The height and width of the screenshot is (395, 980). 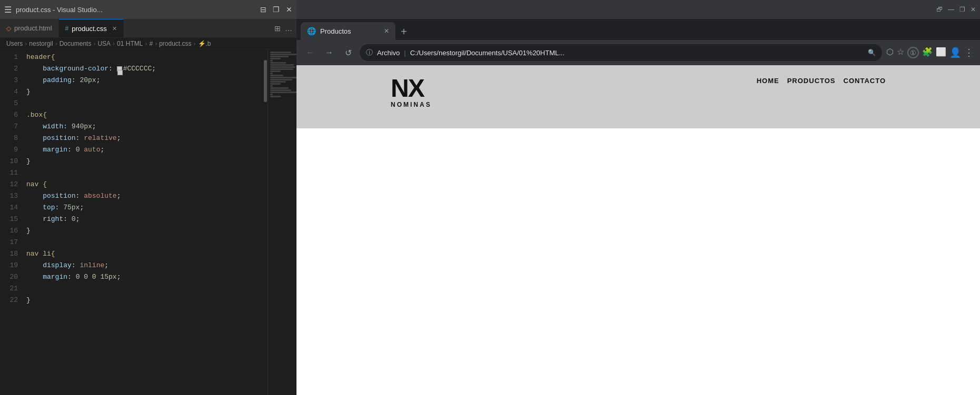 I want to click on tab-label-css: product.css, so click(x=89, y=28).